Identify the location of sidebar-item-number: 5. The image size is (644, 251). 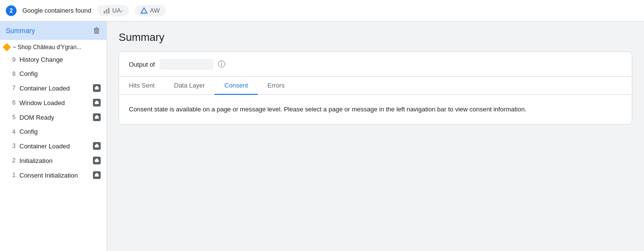
(12, 117).